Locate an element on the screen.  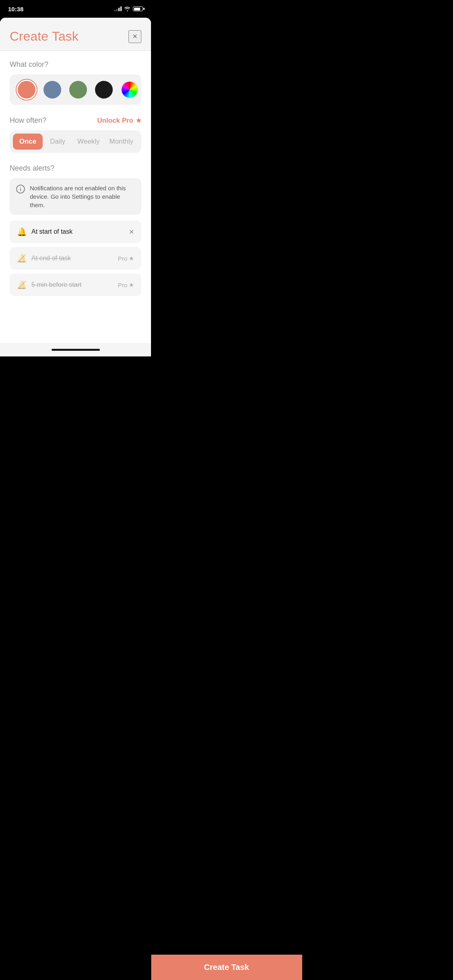
unlock-pro-button: Unlock Pro ★ is located at coordinates (119, 121).